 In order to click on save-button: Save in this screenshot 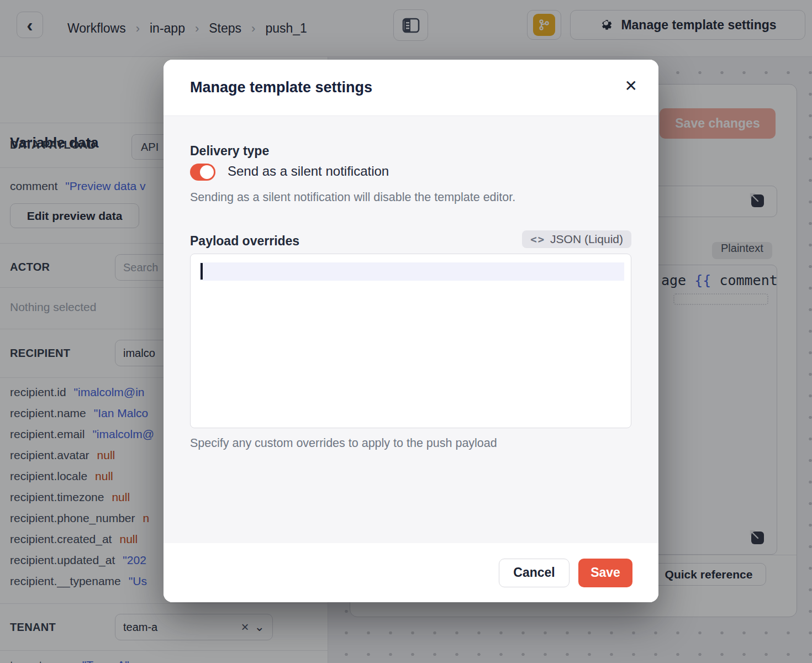, I will do `click(605, 573)`.